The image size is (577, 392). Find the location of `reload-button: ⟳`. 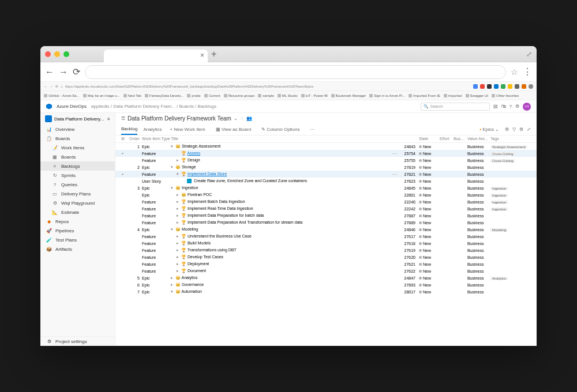

reload-button: ⟳ is located at coordinates (76, 71).